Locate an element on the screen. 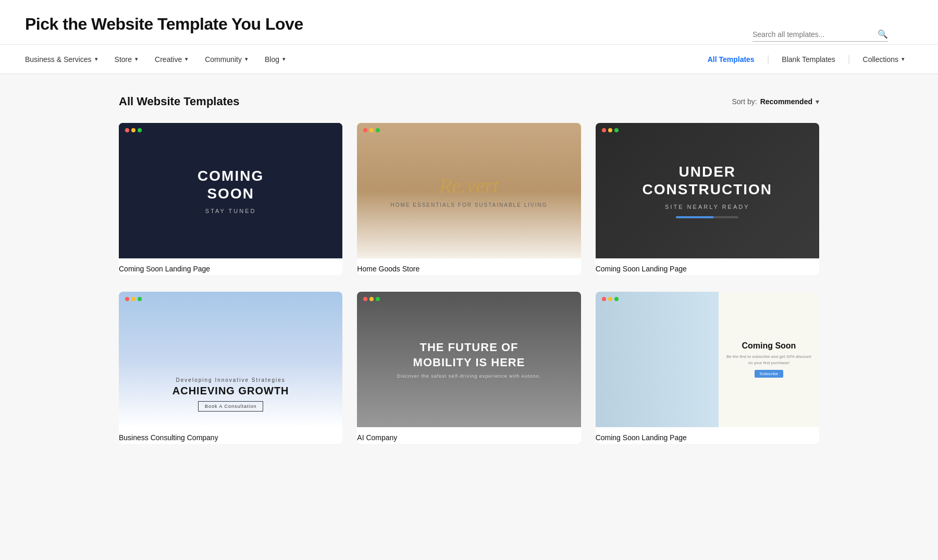  section-header: All Website Templates Sort by: Recommend… is located at coordinates (469, 102).